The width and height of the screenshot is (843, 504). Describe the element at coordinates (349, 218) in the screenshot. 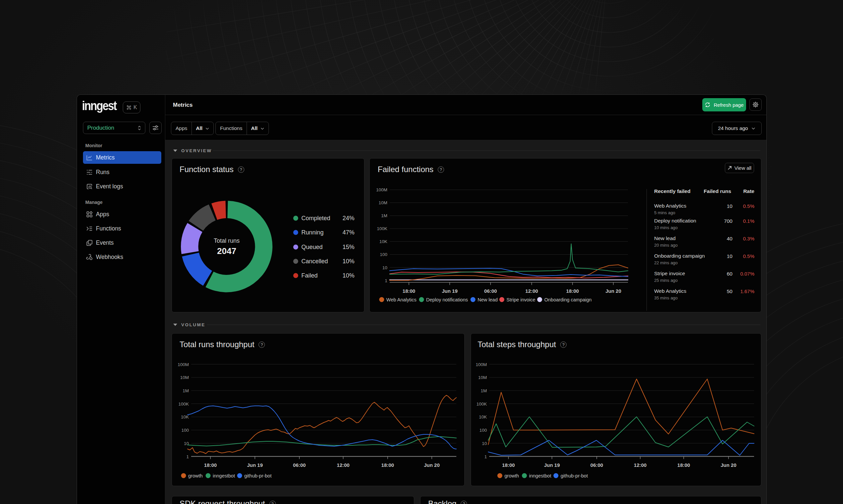

I see `svg-text: 24%` at that location.